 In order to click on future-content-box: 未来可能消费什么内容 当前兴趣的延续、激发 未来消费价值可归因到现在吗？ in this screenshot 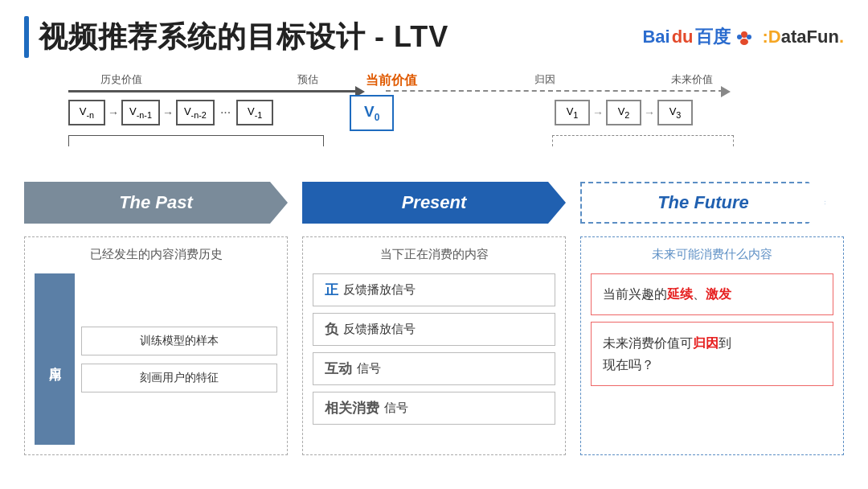, I will do `click(712, 346)`.